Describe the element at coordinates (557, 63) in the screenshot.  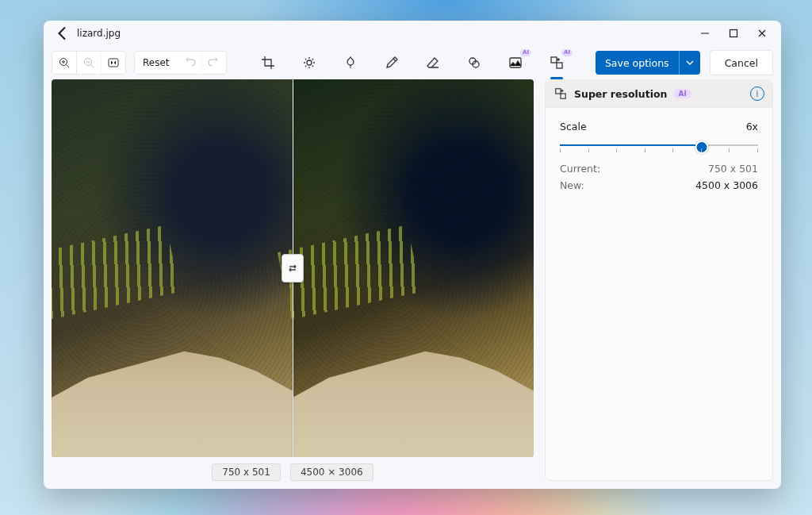
I see `tool-super-resolution-ai: AI` at that location.